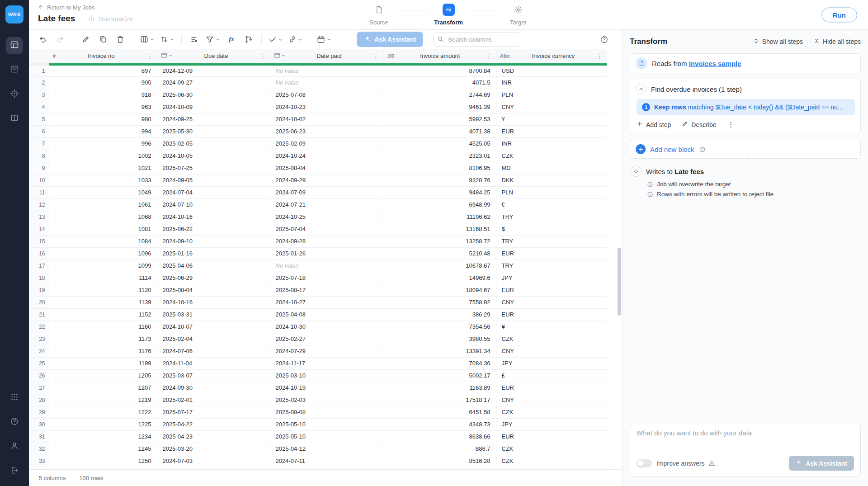 Image resolution: width=868 pixels, height=486 pixels. What do you see at coordinates (213, 437) in the screenshot?
I see `table-cell: 2025-04-23` at bounding box center [213, 437].